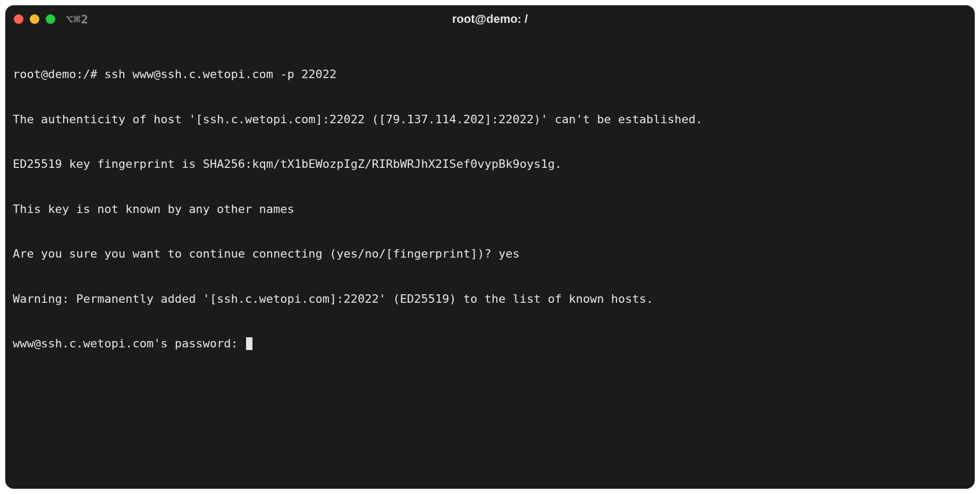  What do you see at coordinates (490, 299) in the screenshot?
I see `terminal-line: Warning: Permanently added '[ssh.c.wetop…` at bounding box center [490, 299].